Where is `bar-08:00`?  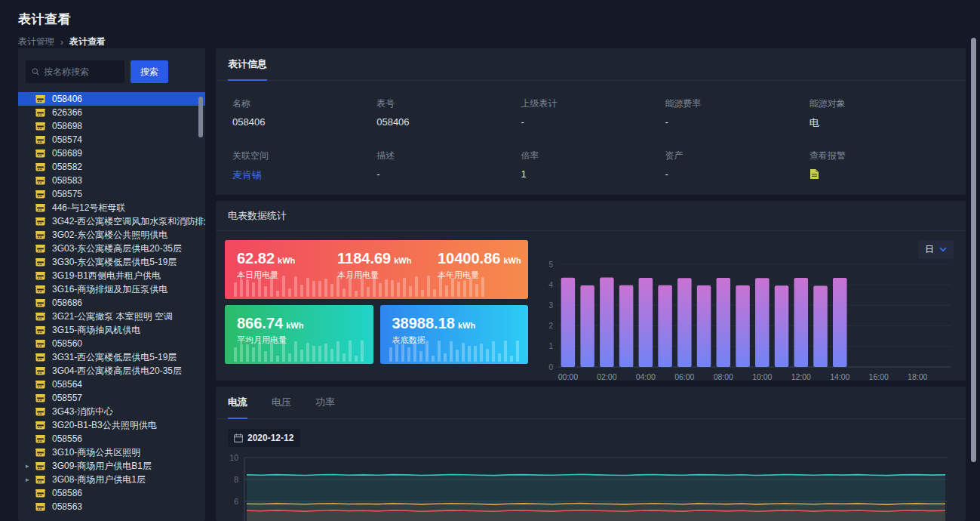 bar-08:00 is located at coordinates (724, 322).